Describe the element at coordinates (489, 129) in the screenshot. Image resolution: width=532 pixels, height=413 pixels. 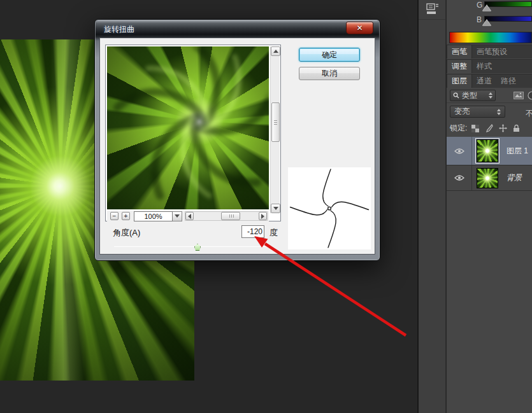
I see `lock-pixels-brush-icon` at that location.